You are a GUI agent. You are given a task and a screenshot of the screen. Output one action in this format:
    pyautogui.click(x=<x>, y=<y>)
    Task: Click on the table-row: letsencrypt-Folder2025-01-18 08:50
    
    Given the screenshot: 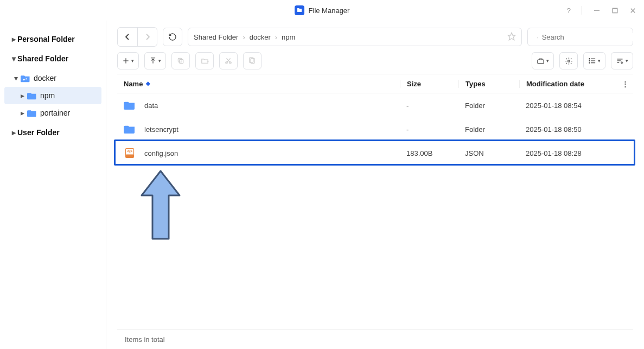 What is the action you would take?
    pyautogui.click(x=375, y=129)
    